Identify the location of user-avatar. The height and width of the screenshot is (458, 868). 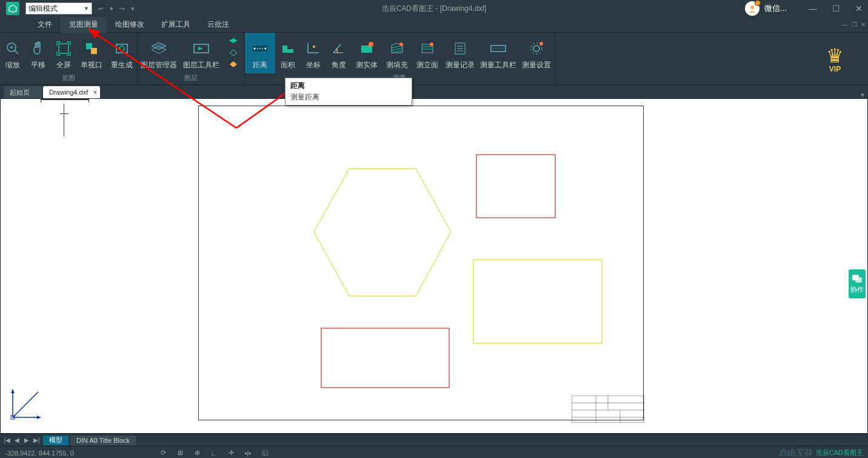
(752, 8).